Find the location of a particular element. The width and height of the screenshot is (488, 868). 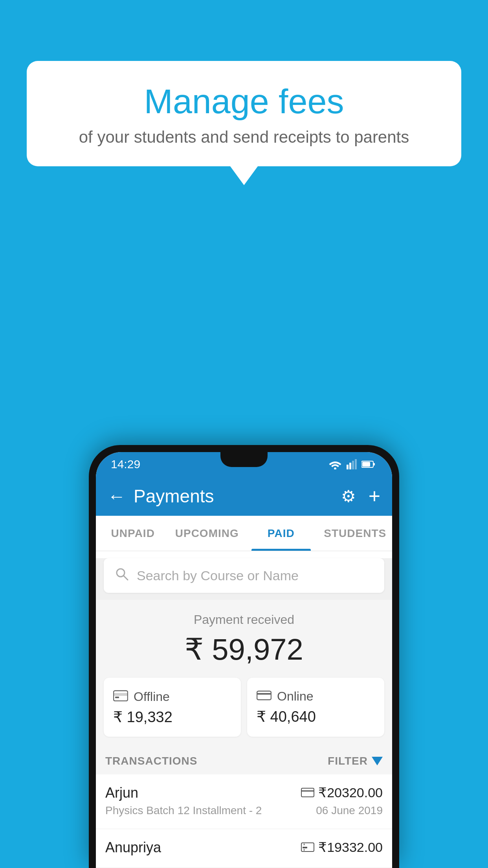

payment-cards-row: Offline ₹ 19,332 Online ₹ 4 is located at coordinates (244, 712).